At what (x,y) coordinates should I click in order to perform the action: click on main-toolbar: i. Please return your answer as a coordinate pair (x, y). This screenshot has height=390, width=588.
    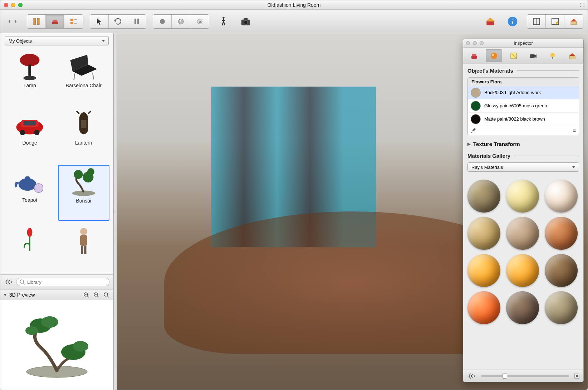
    Looking at the image, I should click on (294, 21).